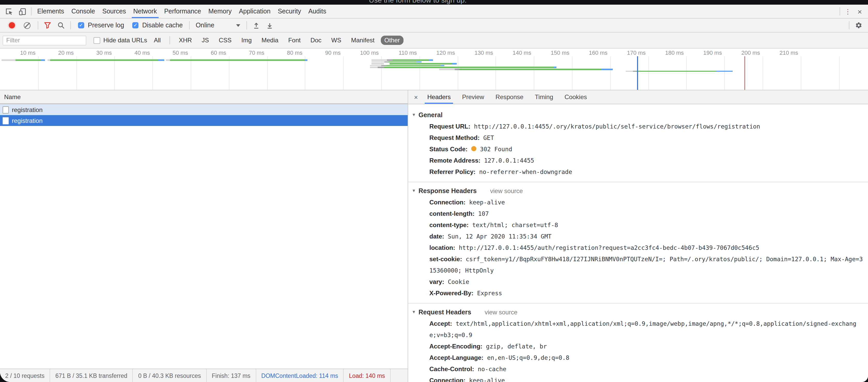  What do you see at coordinates (434, 69) in the screenshot?
I see `network-overview-band: 10 ms20 ms30 ms40 ms50 ms60 ms70 ms80 ms…` at bounding box center [434, 69].